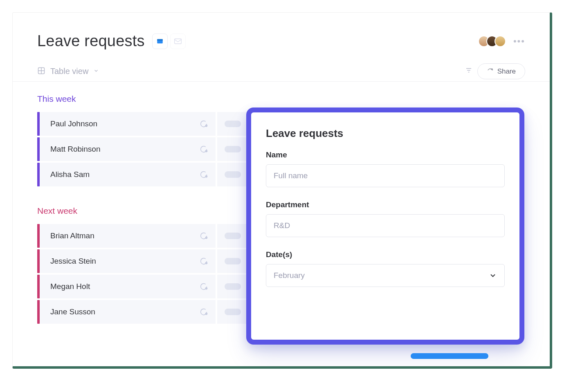  What do you see at coordinates (385, 226) in the screenshot?
I see `department-input: R&D` at bounding box center [385, 226].